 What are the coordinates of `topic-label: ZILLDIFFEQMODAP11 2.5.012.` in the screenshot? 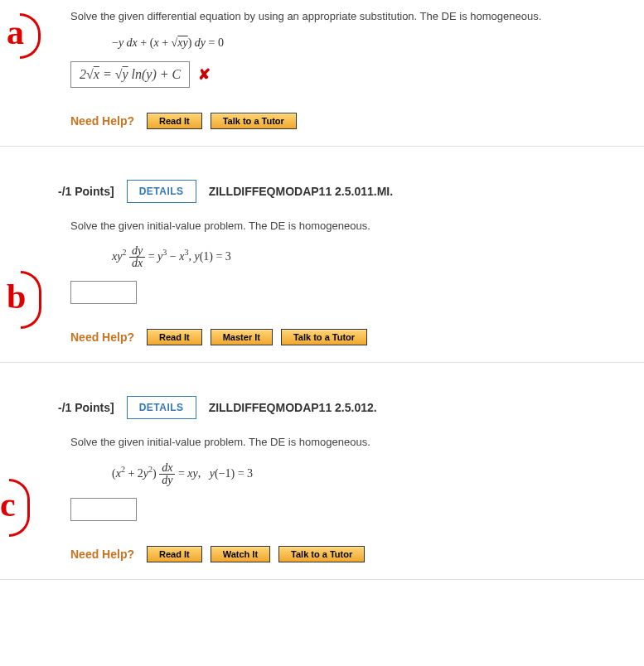 It's located at (293, 408).